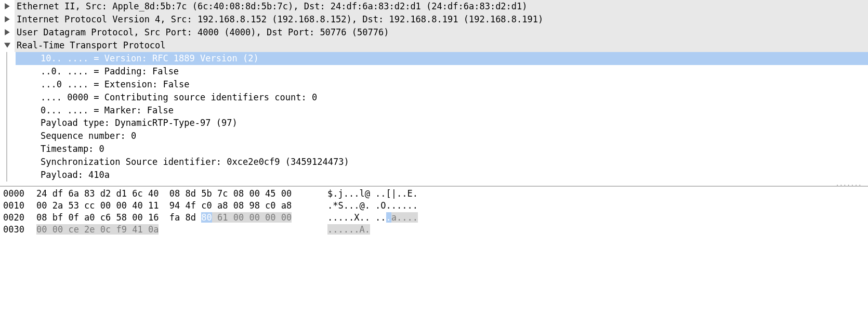 Image resolution: width=868 pixels, height=336 pixels. What do you see at coordinates (441, 20) in the screenshot?
I see `tree-label: Internet Protocol Version 4, Src: 192.16…` at bounding box center [441, 20].